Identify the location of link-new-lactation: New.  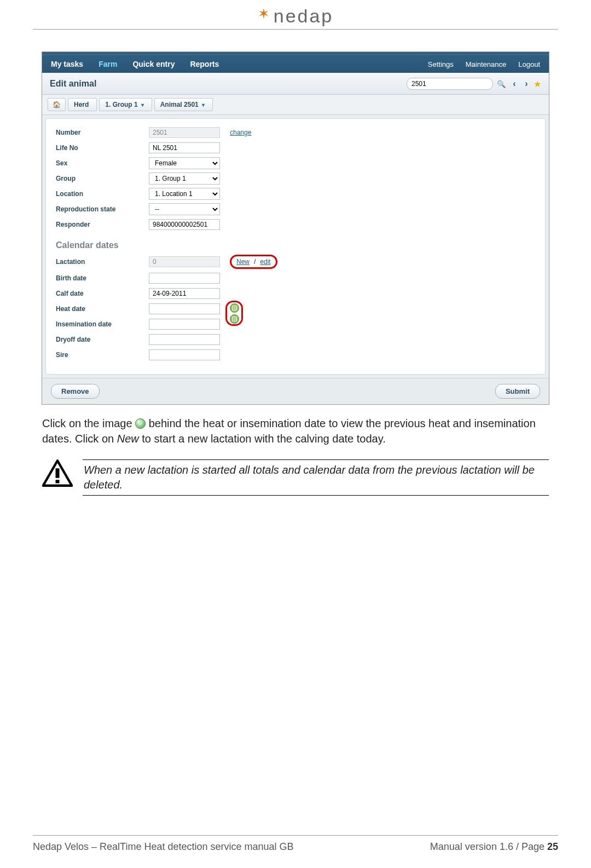
(243, 262).